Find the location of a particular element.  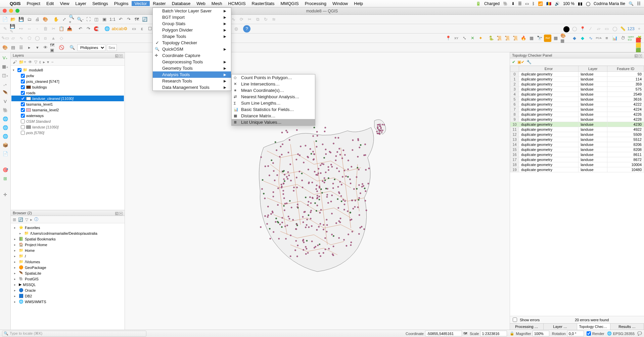

pin-icon: 📍 is located at coordinates (583, 29).